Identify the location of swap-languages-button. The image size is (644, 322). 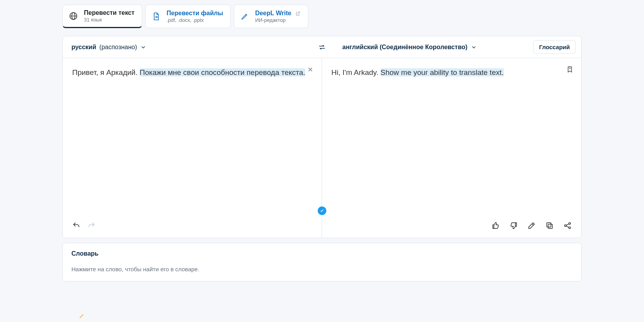
(322, 47).